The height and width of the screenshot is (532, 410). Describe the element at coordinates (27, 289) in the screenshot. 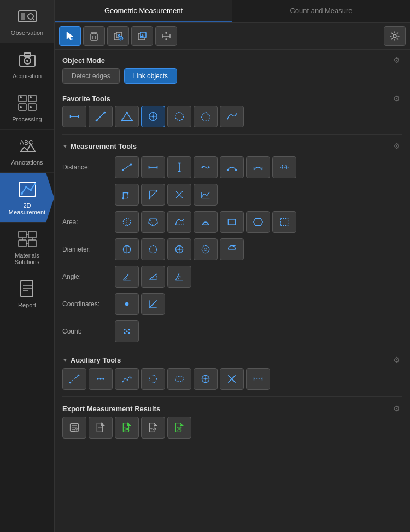

I see `report-icon` at that location.